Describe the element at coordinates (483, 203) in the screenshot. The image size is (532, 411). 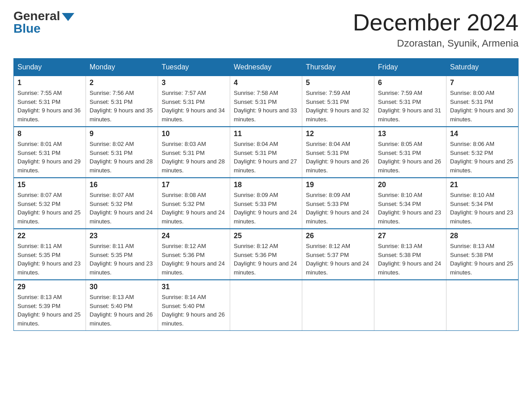
I see `table-row: 21 Sunrise: 8:10 AM Sunset: 5:34 PM Dayl…` at that location.